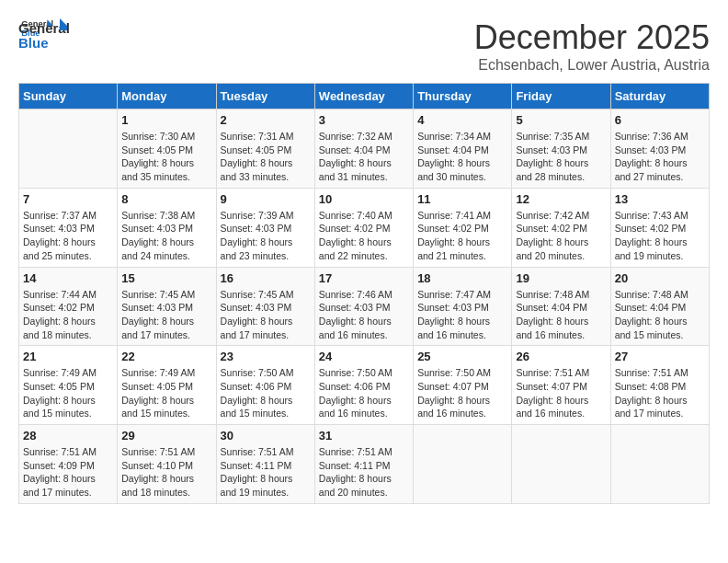  I want to click on calendar-cell: 8 Sunrise: 7:38 AMSunset: 4:03 PMDayligh…, so click(167, 227).